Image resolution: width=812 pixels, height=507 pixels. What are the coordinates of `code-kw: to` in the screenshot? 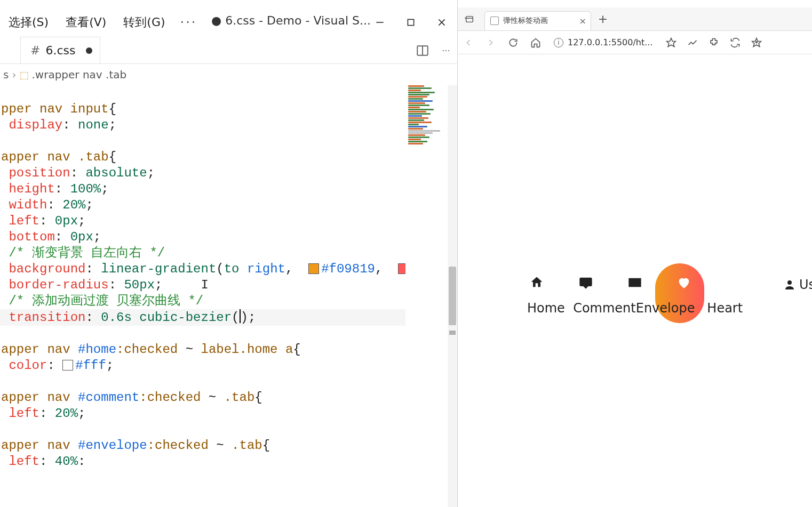 It's located at (232, 269).